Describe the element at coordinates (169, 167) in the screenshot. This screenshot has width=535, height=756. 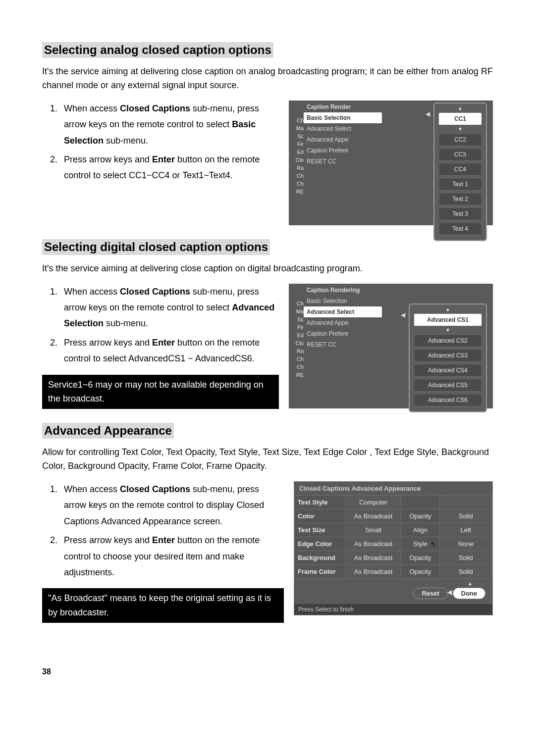
I see `step-analog-2: Press arrow keys and Enter button on the…` at that location.